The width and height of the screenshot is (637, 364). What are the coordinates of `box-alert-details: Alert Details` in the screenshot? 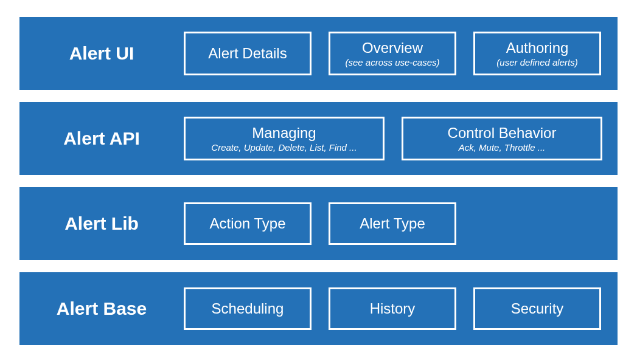 It's located at (248, 53).